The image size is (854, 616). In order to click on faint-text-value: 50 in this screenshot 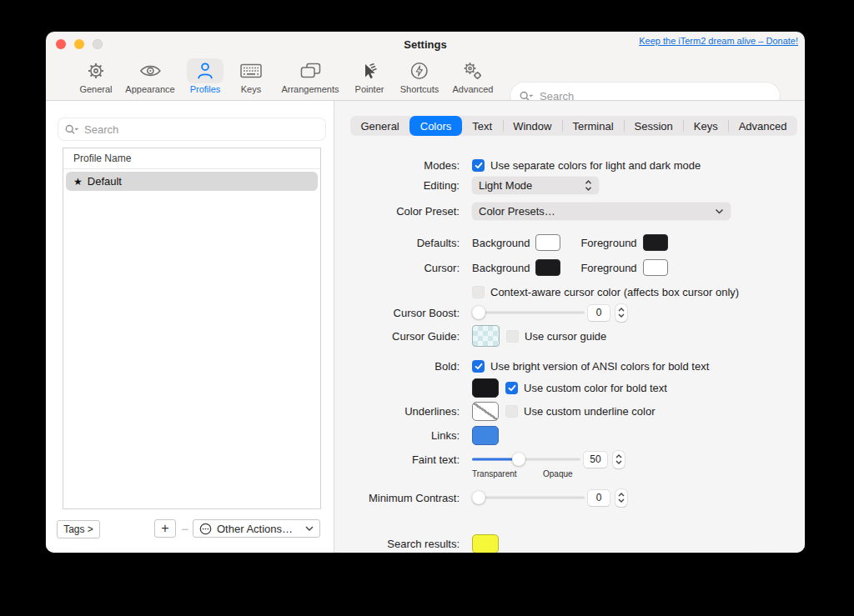, I will do `click(595, 460)`.